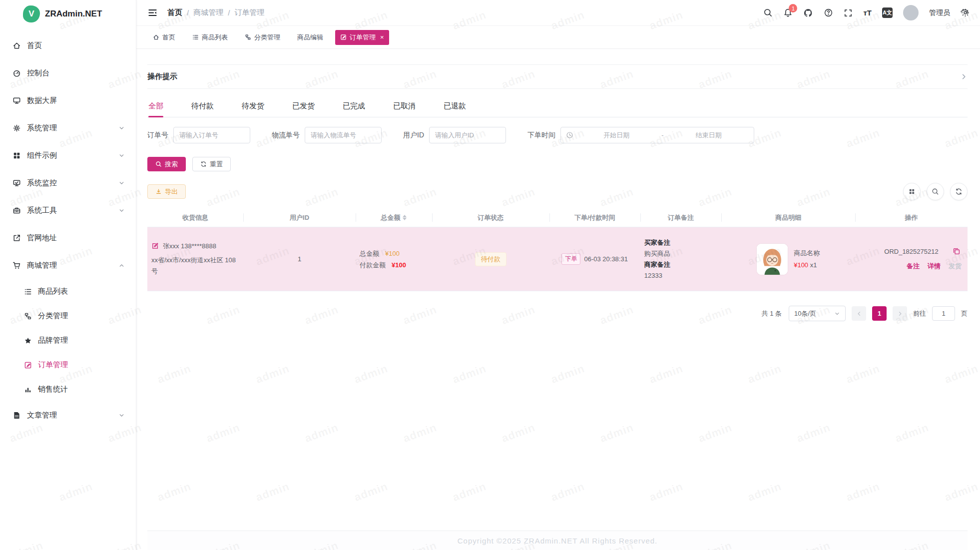 The image size is (980, 550). I want to click on column-header-remarks: 订单备注, so click(681, 218).